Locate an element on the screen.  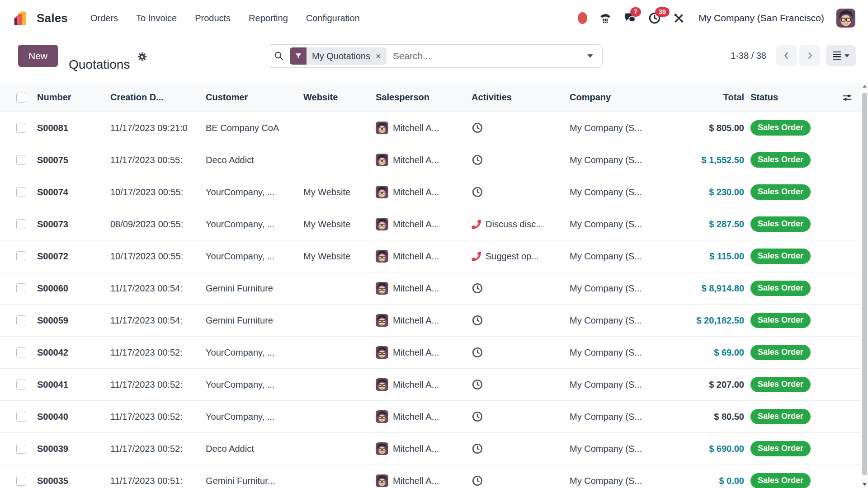
table-row: S00035 11/17/2023 00:51: Gemini Furnitur… is located at coordinates (434, 476).